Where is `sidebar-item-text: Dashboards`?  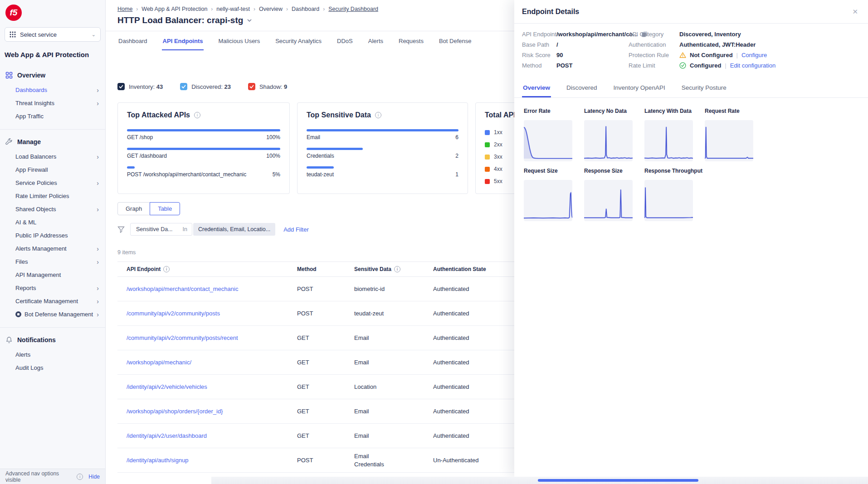 sidebar-item-text: Dashboards is located at coordinates (31, 90).